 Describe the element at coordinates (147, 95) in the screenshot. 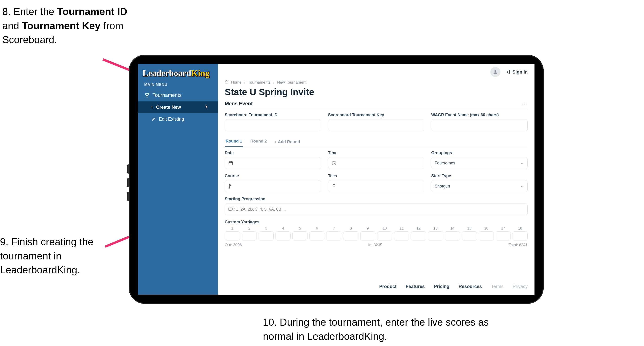

I see `trophy-icon` at that location.